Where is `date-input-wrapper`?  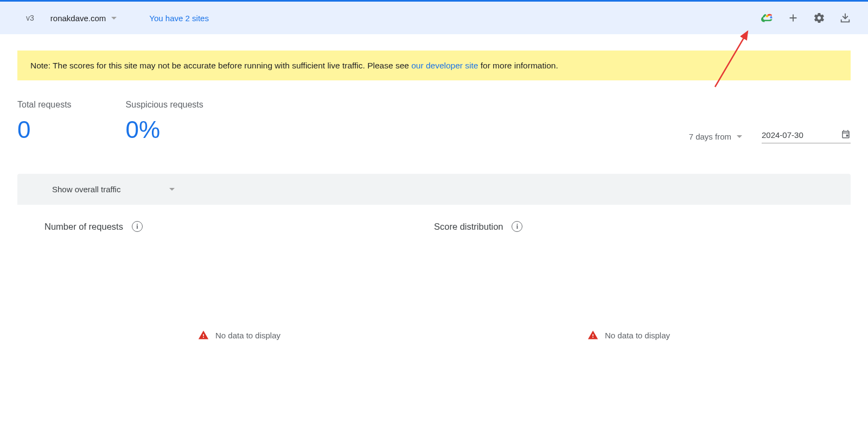
date-input-wrapper is located at coordinates (806, 136).